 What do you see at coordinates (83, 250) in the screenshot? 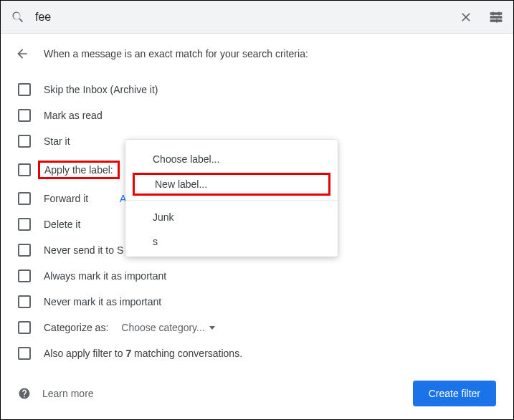
I see `option-label: Never send it to S` at bounding box center [83, 250].